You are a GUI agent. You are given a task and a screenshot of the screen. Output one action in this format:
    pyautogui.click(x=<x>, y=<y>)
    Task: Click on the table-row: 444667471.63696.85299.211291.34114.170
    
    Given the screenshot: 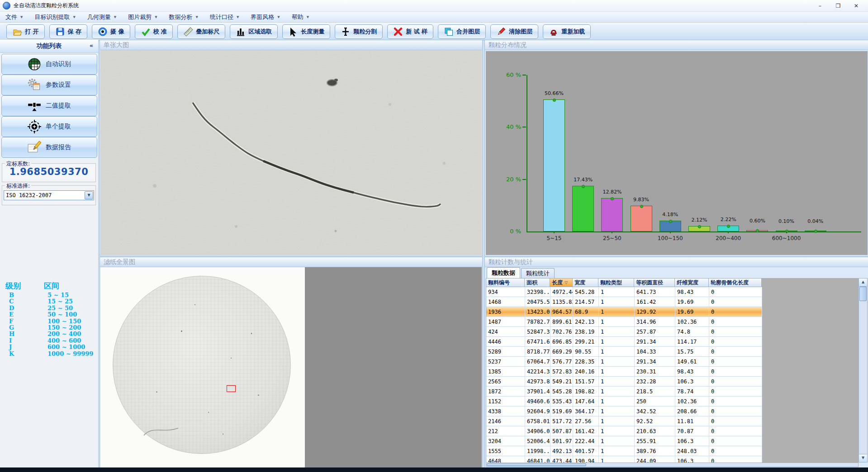 What is the action you would take?
    pyautogui.click(x=624, y=342)
    